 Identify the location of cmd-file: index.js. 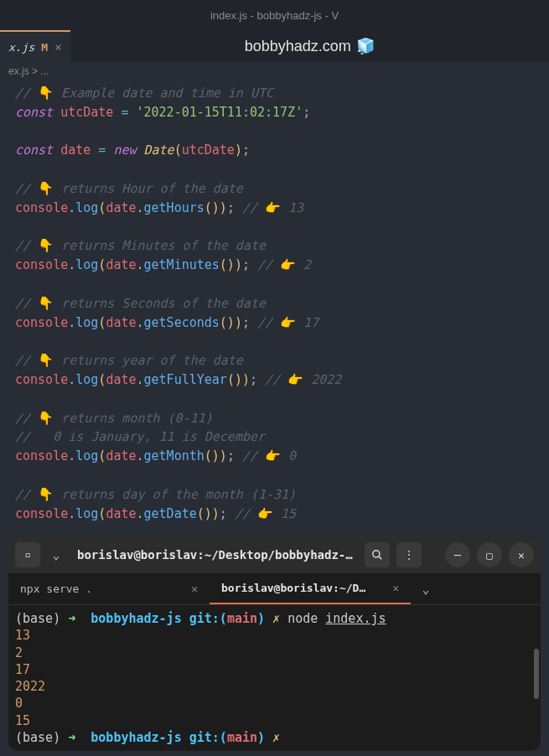
(355, 619).